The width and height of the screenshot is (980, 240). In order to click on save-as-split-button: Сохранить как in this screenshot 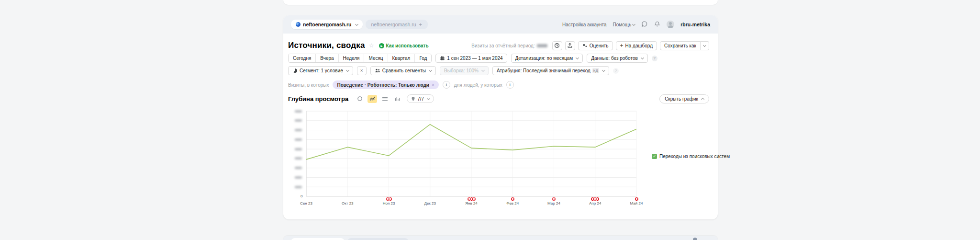, I will do `click(684, 46)`.